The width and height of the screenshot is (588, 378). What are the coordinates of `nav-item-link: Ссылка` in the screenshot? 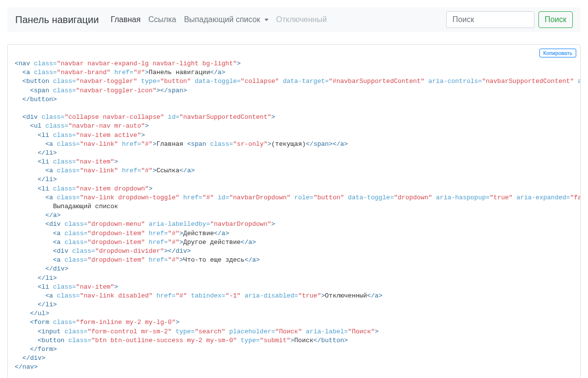 It's located at (162, 20).